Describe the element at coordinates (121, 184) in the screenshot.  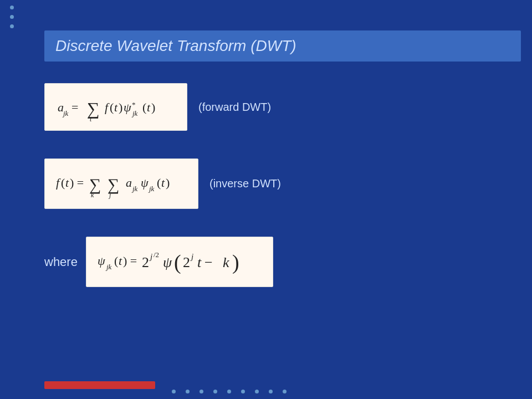
I see `inverse-dwt-formula: f ( t ) = ∑ k ∑ j a jk ψ jk ( t )` at that location.